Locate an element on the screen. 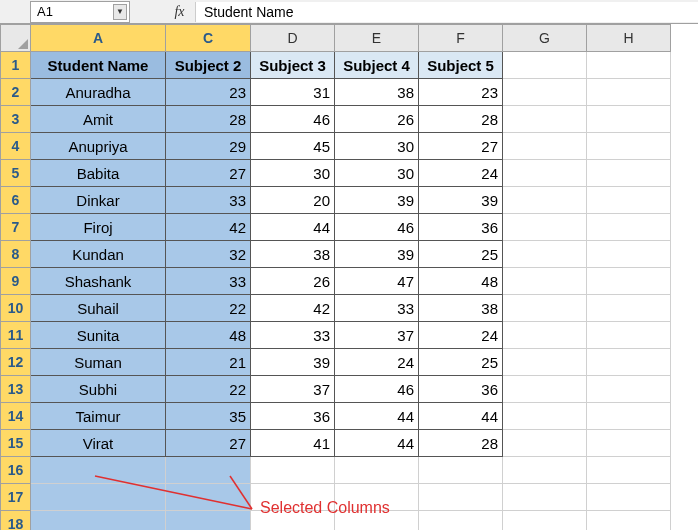 This screenshot has height=530, width=698. cell-subject2: 22 is located at coordinates (208, 308).